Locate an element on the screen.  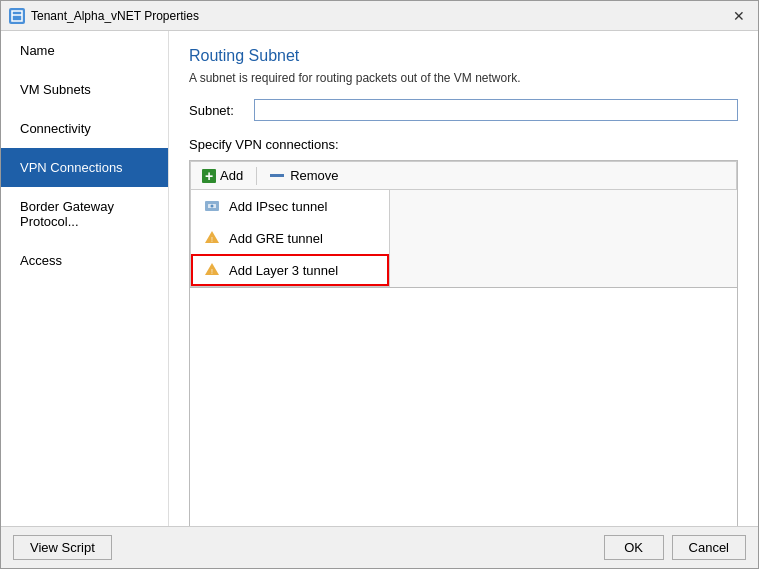
sidebar-item-access: Access is located at coordinates (84, 260).